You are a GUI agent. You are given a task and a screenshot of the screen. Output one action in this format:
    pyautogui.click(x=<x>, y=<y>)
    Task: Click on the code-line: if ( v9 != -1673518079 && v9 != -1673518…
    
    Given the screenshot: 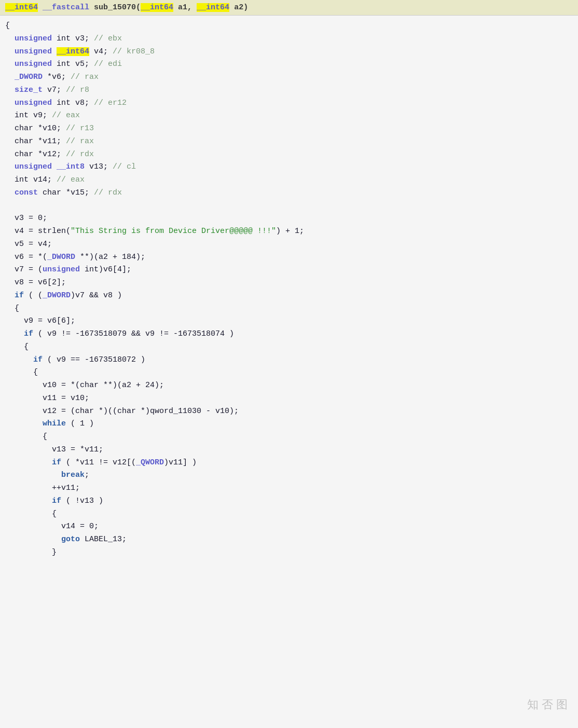 What is the action you would take?
    pyautogui.click(x=292, y=334)
    